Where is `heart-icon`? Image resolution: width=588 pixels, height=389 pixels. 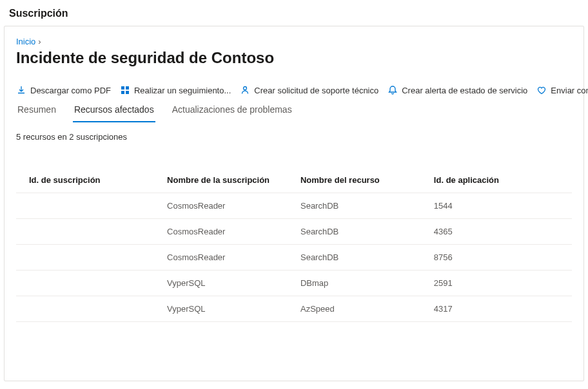
heart-icon is located at coordinates (542, 90).